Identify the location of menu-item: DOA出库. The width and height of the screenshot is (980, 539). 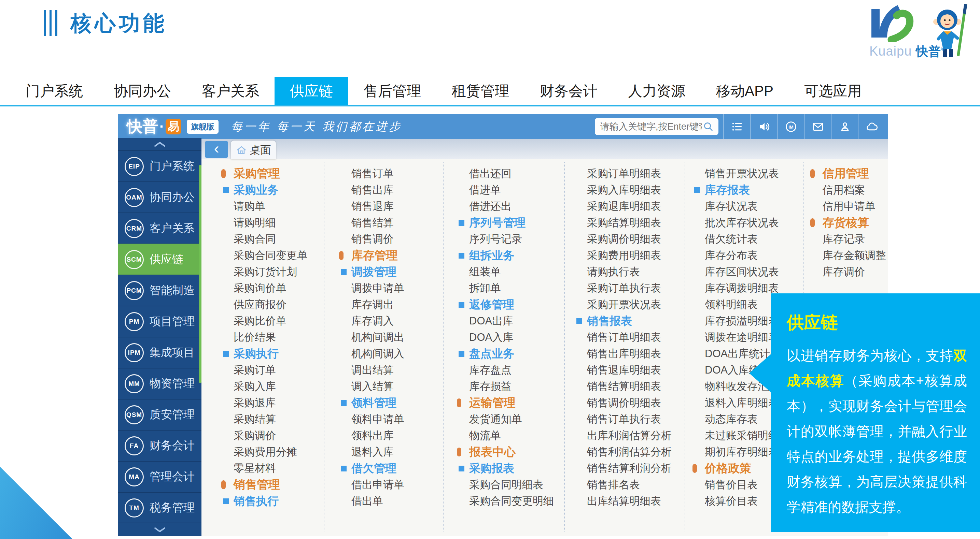
(506, 321).